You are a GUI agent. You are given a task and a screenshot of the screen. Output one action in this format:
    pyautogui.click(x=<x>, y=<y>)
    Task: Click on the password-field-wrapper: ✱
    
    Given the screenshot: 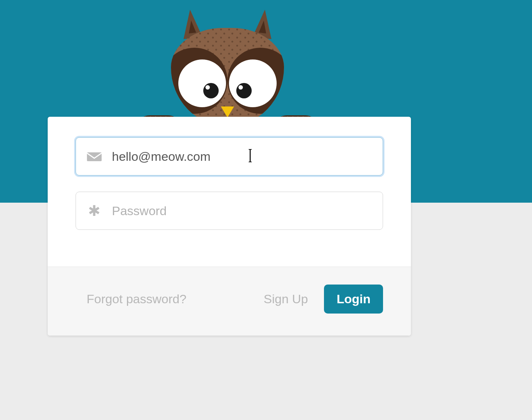 What is the action you would take?
    pyautogui.click(x=229, y=211)
    